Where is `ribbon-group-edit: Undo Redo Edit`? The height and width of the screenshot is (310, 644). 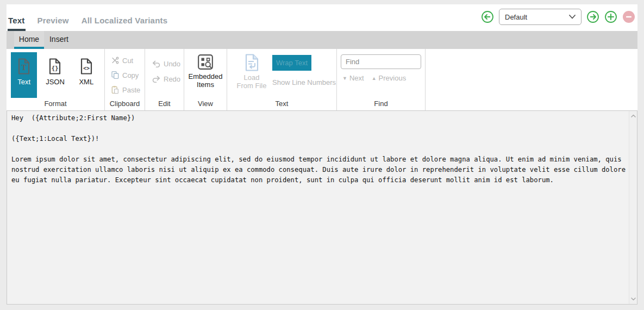 ribbon-group-edit: Undo Redo Edit is located at coordinates (165, 79).